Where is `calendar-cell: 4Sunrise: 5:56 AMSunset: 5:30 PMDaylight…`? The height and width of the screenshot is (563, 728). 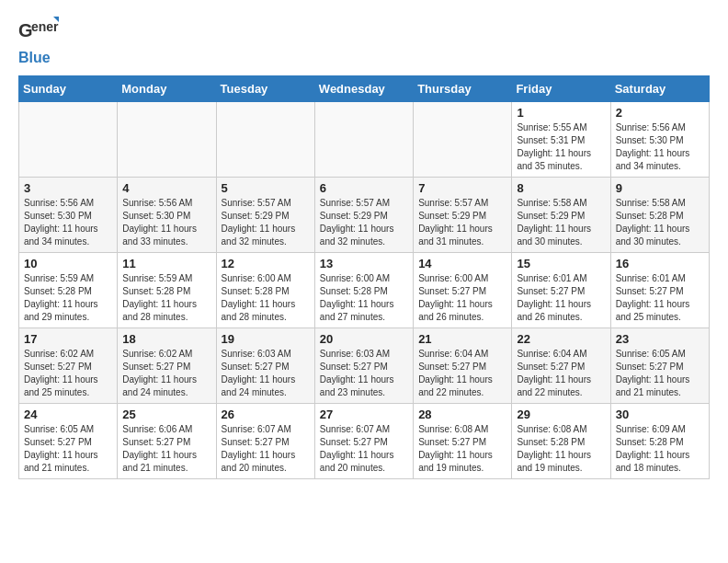
calendar-cell: 4Sunrise: 5:56 AMSunset: 5:30 PMDaylight… is located at coordinates (167, 215).